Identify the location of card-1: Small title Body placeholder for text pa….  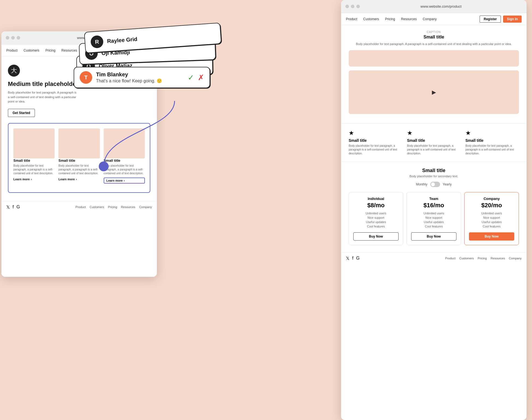
(34, 156).